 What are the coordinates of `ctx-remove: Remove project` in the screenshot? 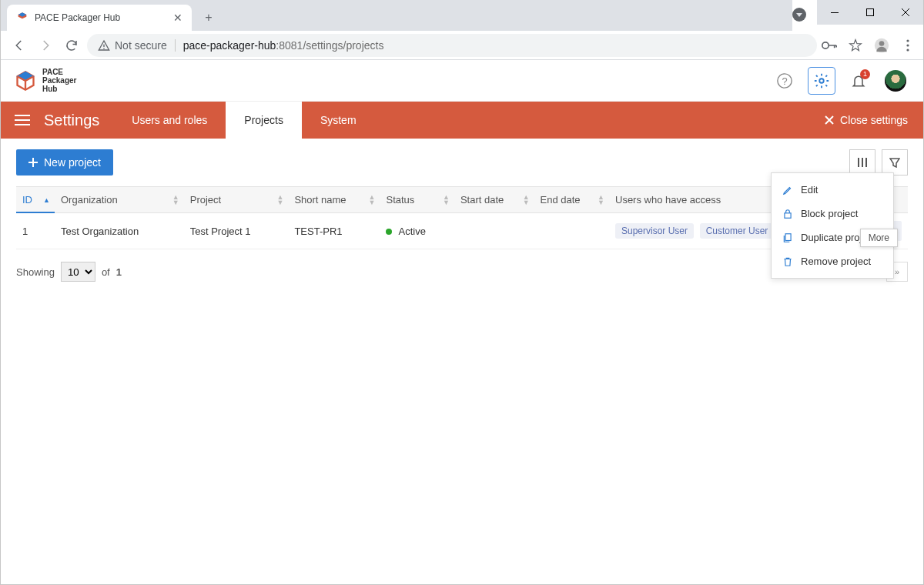 It's located at (832, 262).